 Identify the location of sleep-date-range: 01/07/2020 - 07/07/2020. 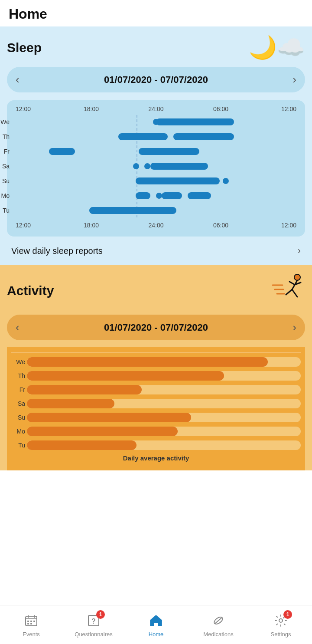
(156, 80).